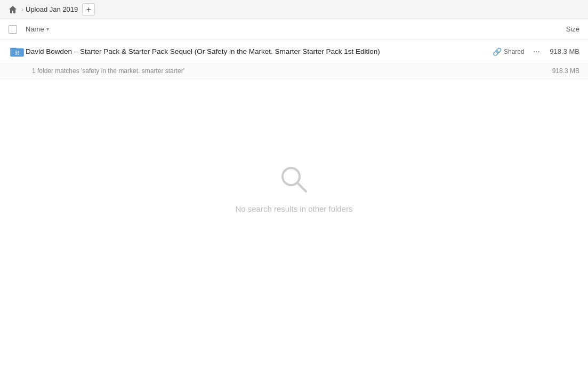  I want to click on empty-search-icon, so click(294, 180).